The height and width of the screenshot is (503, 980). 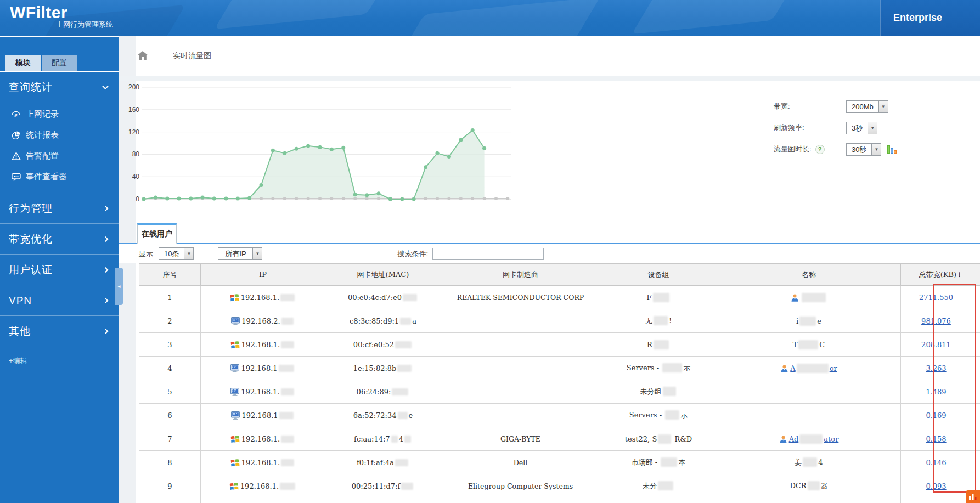 What do you see at coordinates (383, 416) in the screenshot?
I see `mac-cell: 6a:52:72:34e` at bounding box center [383, 416].